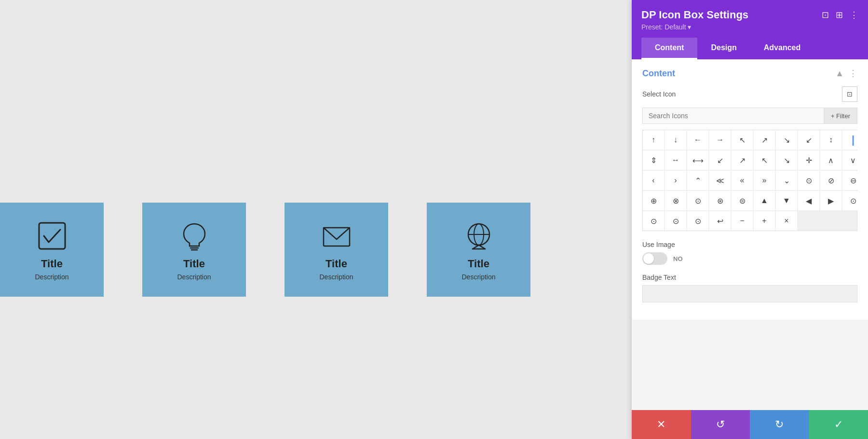 This screenshot has width=868, height=439. I want to click on icon-cell: ‹, so click(653, 180).